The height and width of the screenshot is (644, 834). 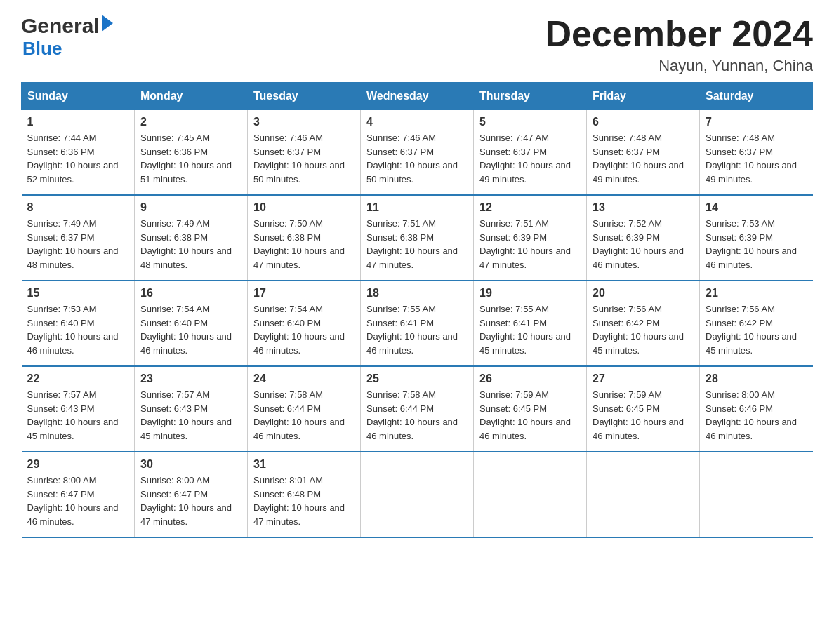 What do you see at coordinates (757, 238) in the screenshot?
I see `calendar-day-cell: 14 Sunrise: 7:53 AM Sunset: 6:39 PM Dayl…` at bounding box center [757, 238].